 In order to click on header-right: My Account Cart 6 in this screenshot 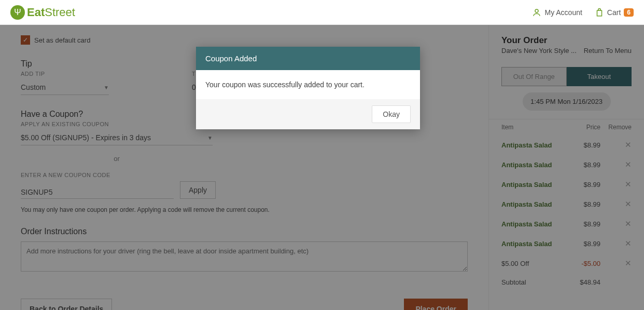, I will do `click(583, 12)`.